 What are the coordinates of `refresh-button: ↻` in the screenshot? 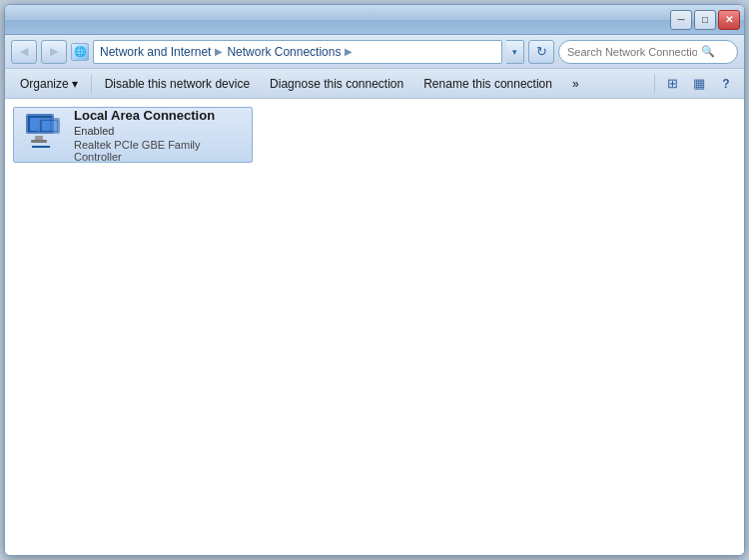 It's located at (541, 52).